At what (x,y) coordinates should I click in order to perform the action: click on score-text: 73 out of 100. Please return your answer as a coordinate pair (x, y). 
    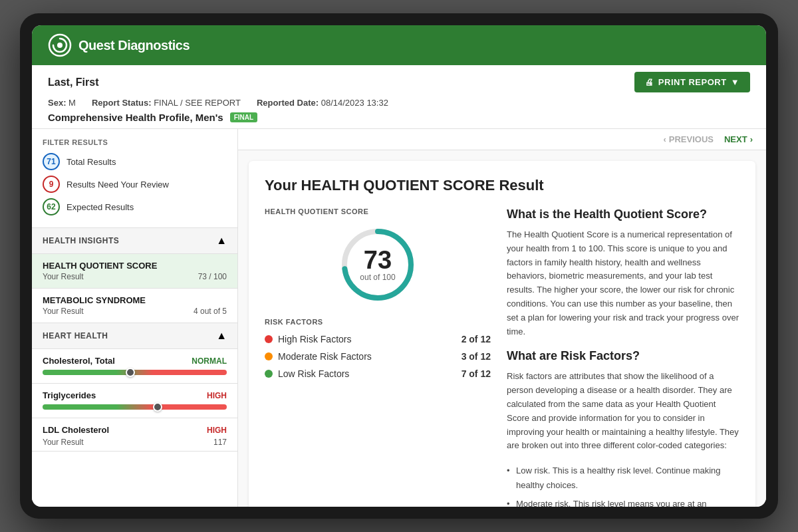
    Looking at the image, I should click on (378, 265).